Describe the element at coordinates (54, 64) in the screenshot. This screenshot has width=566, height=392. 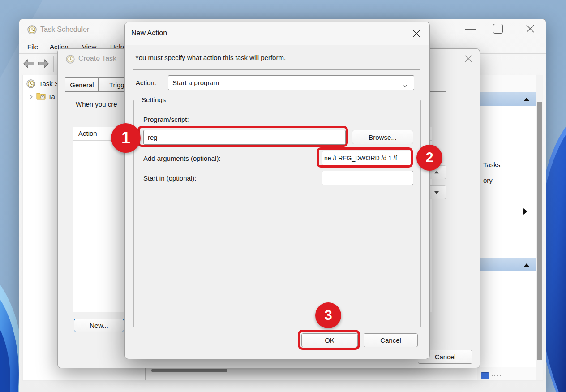
I see `toolbar-separator` at that location.